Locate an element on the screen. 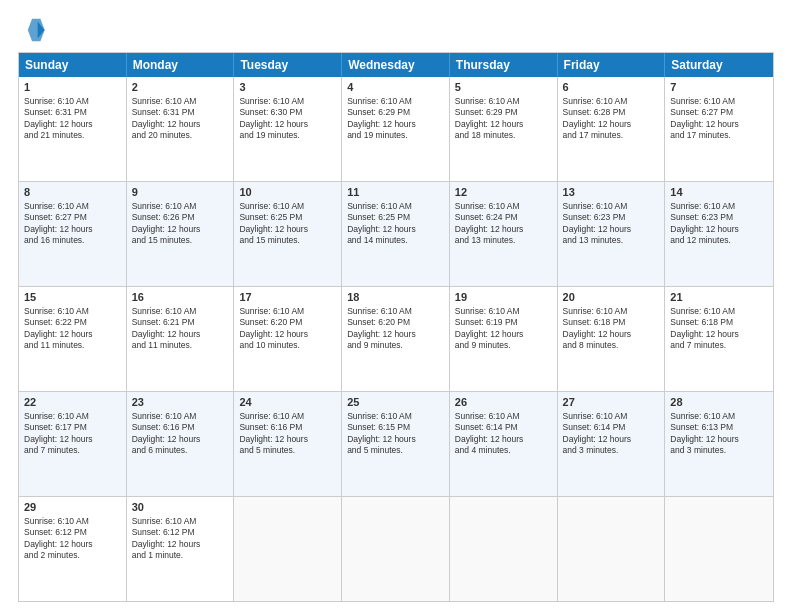 The height and width of the screenshot is (612, 792). day-number: 15 is located at coordinates (72, 298).